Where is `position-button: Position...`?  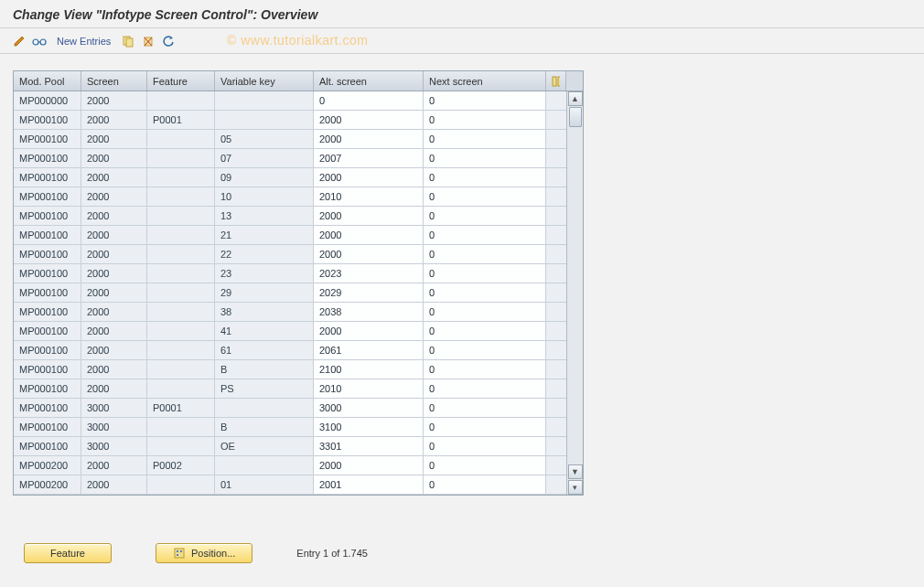 position-button: Position... is located at coordinates (204, 553).